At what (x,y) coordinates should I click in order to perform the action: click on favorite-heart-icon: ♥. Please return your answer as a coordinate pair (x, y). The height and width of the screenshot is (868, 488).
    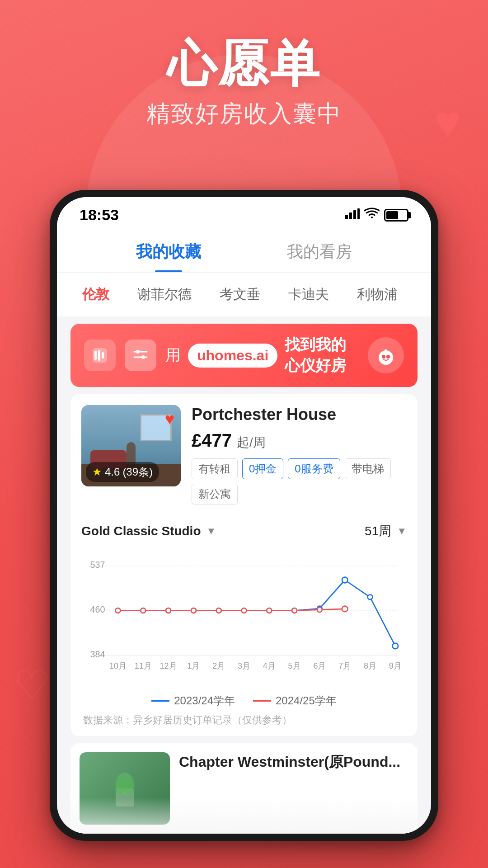
    Looking at the image, I should click on (170, 419).